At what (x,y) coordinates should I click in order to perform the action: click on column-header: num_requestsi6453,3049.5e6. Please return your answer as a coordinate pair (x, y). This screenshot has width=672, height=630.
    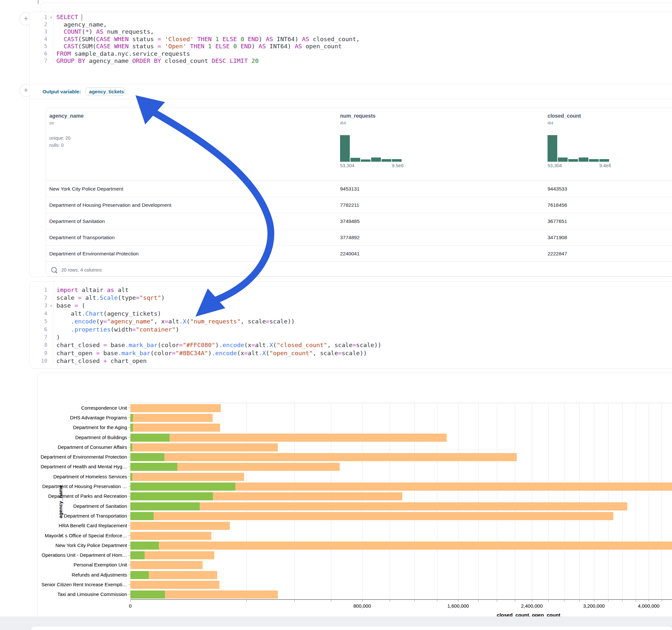
    Looking at the image, I should click on (440, 144).